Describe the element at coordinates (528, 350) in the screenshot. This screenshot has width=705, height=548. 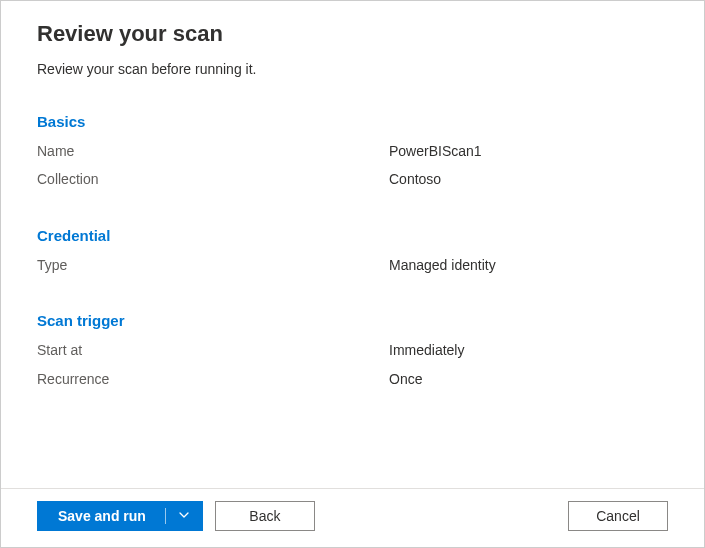
I see `field-value-start-at: Immediately` at that location.